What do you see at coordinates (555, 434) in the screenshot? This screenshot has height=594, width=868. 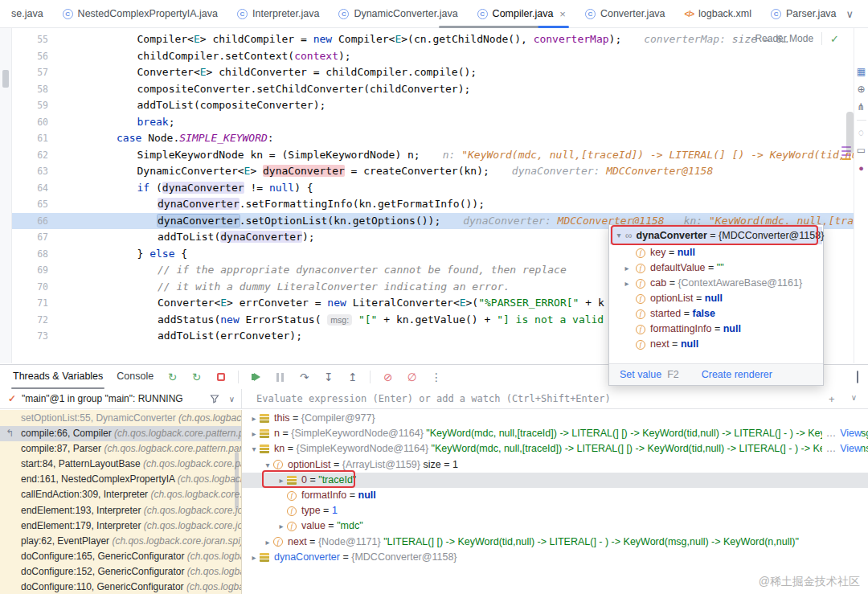 I see `variable-row-n: ▸n = {SimpleKeywordNode@1164} "KeyWord(m…` at bounding box center [555, 434].